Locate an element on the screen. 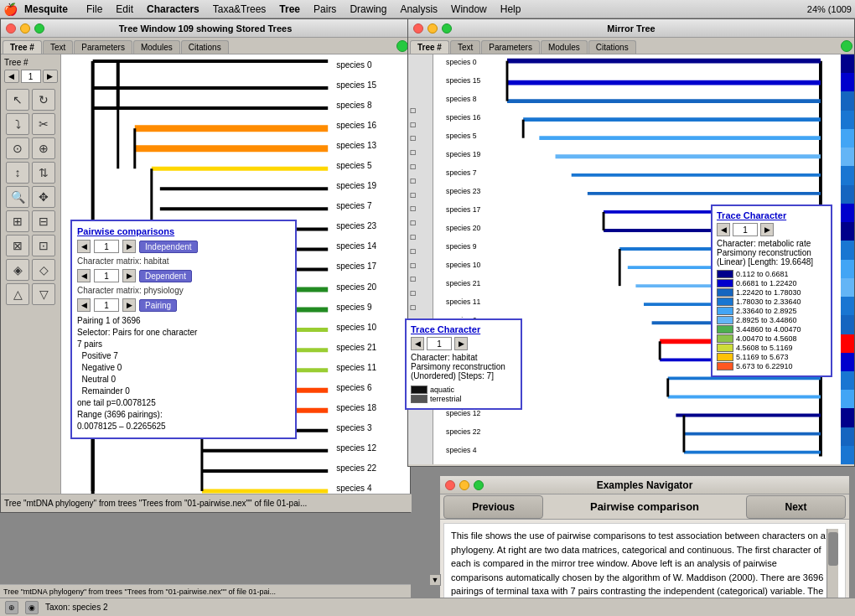  legend-color-terrestrial is located at coordinates (419, 399).